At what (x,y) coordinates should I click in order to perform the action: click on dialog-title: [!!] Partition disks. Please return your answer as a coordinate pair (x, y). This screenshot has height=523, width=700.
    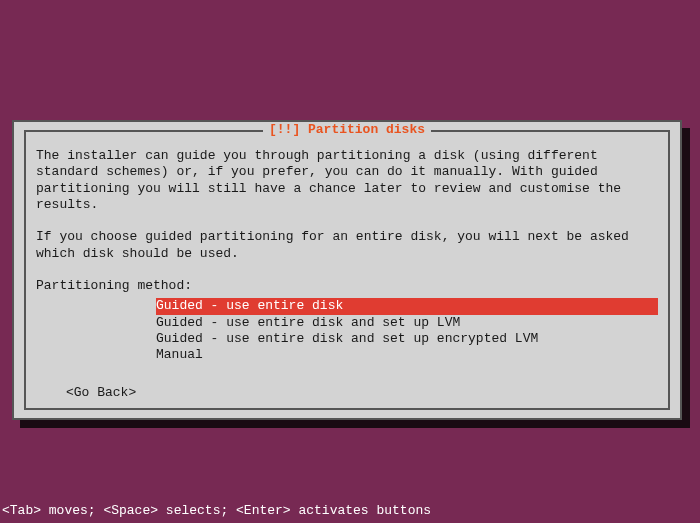
    Looking at the image, I should click on (347, 130).